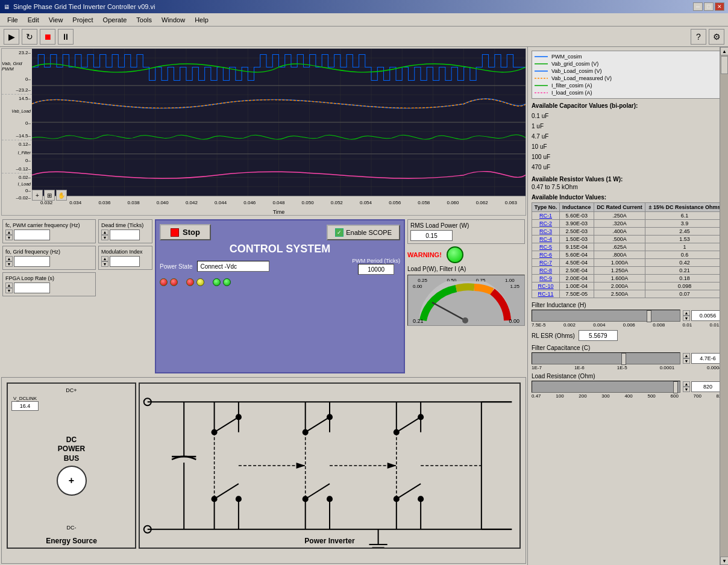 The height and width of the screenshot is (565, 728). What do you see at coordinates (546, 286) in the screenshot?
I see `inductor-link: RC-10` at bounding box center [546, 286].